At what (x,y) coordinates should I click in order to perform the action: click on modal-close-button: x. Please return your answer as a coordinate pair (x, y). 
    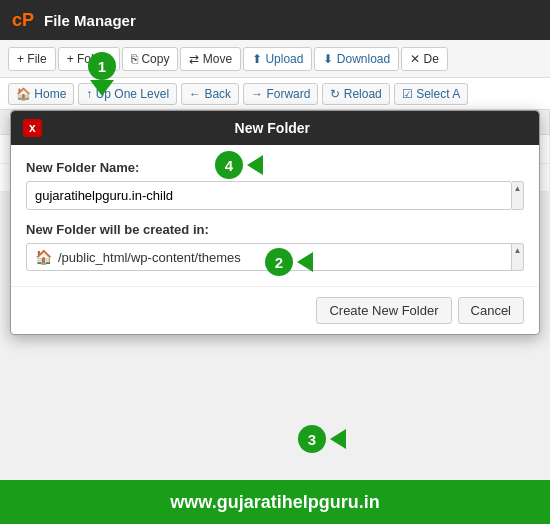
    Looking at the image, I should click on (32, 128).